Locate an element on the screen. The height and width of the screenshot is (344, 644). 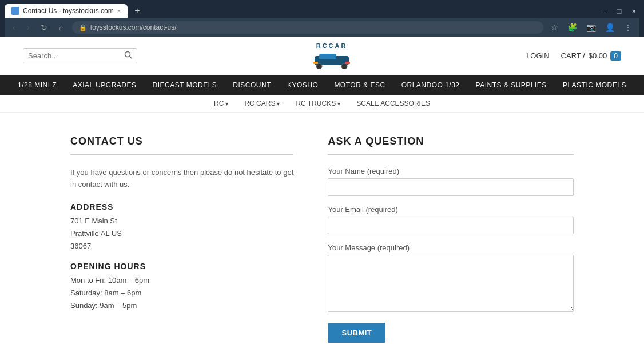
site-header: RCCAR LOGIN CART / $0.00 0 is located at coordinates (322, 56).